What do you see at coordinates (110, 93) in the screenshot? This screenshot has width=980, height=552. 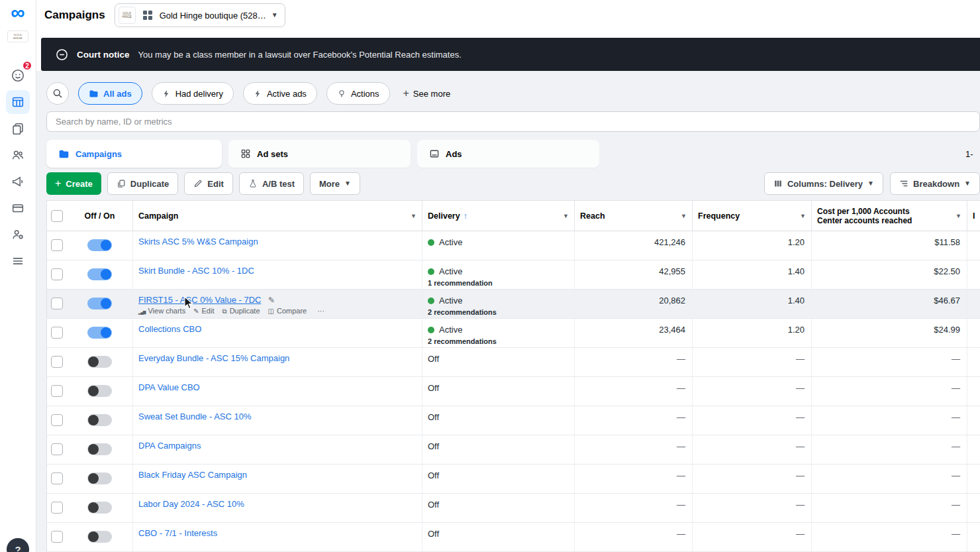 I see `filter-pill-all-ads: All ads` at bounding box center [110, 93].